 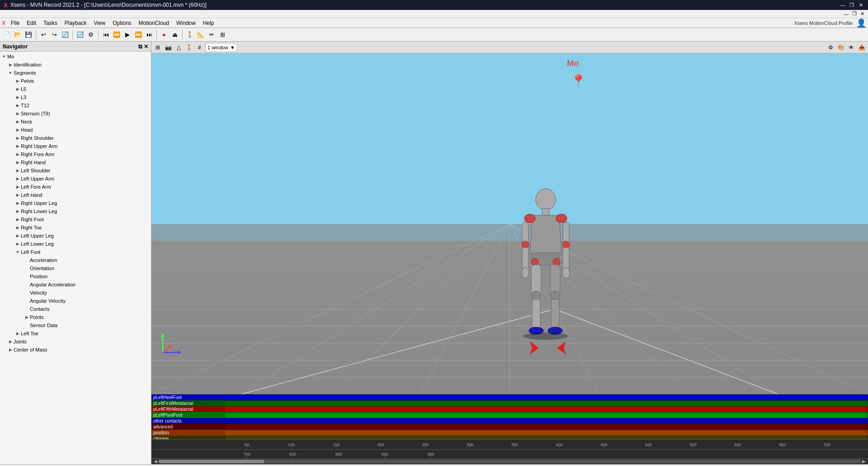 I want to click on tree-joints: ▶ Joints, so click(x=75, y=342).